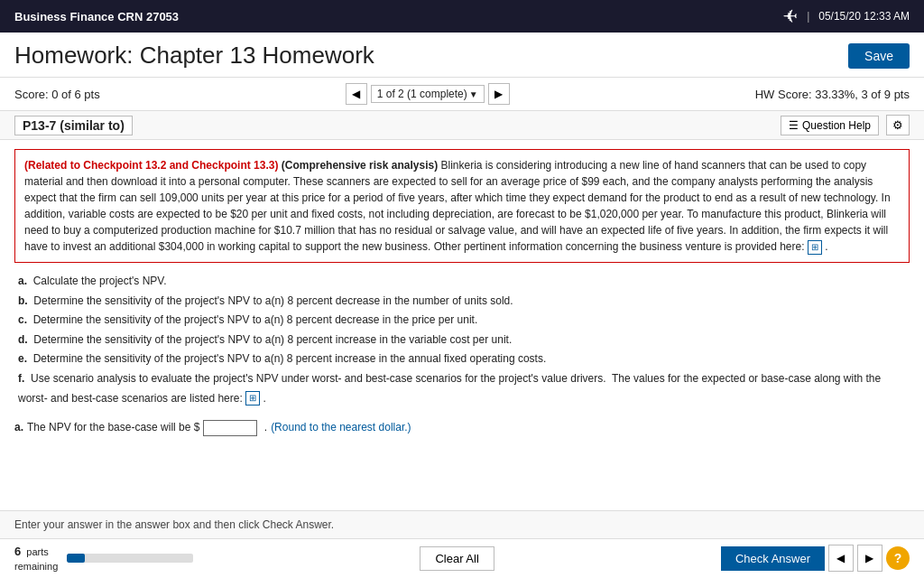 Image resolution: width=924 pixels, height=578 pixels. What do you see at coordinates (794, 126) in the screenshot?
I see `list-icon: ☰` at bounding box center [794, 126].